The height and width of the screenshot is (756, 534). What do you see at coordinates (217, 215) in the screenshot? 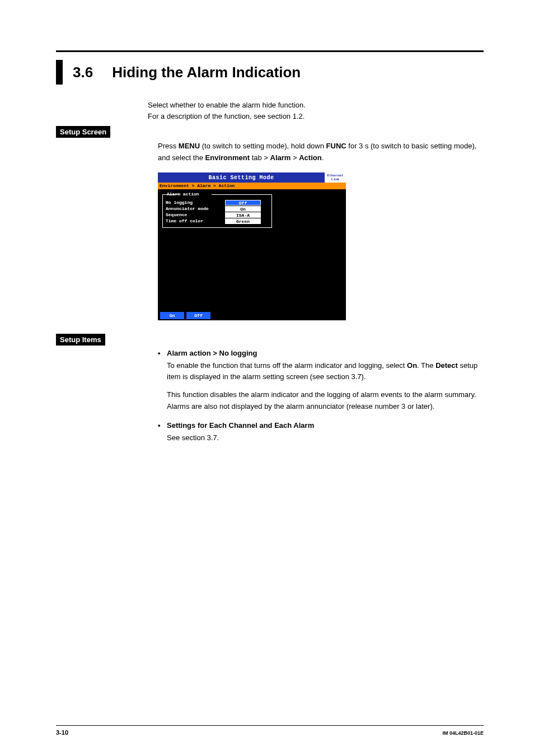
I see `setting-row-sequence: Sequence ISA-A` at bounding box center [217, 215].